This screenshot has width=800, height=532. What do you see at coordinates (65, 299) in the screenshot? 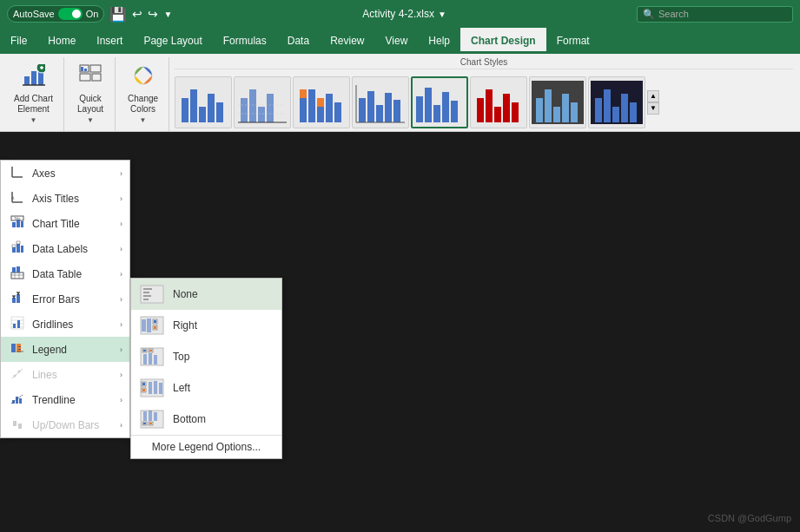
I see `dropdown-error-bars: Error Bars ›` at bounding box center [65, 299].